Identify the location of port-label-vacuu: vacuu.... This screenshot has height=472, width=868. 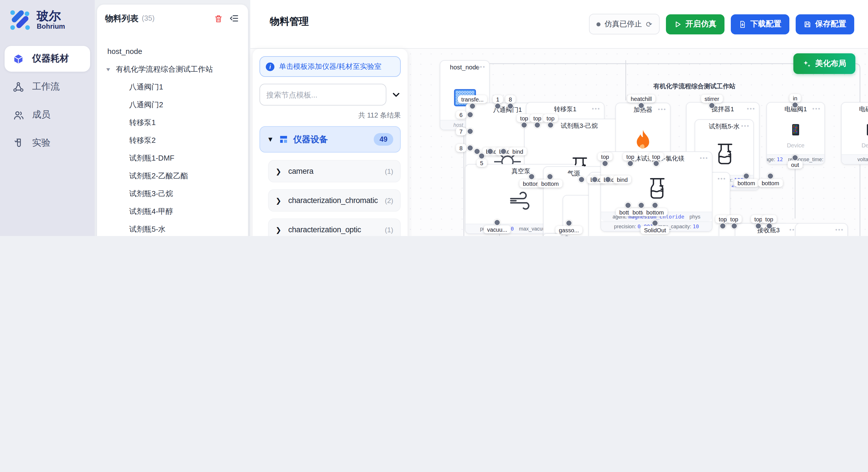
(497, 229).